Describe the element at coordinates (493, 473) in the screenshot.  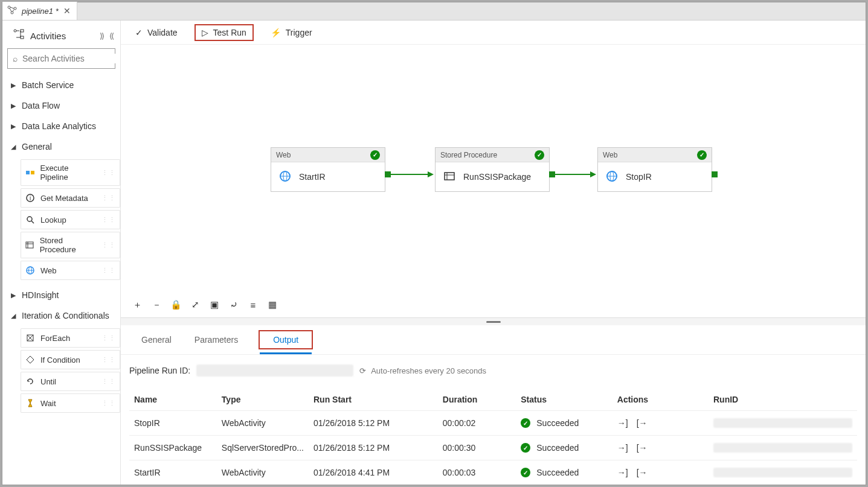
I see `table-row: StartIRWebActivity01/26/2018 4:41 PM00:0…` at that location.